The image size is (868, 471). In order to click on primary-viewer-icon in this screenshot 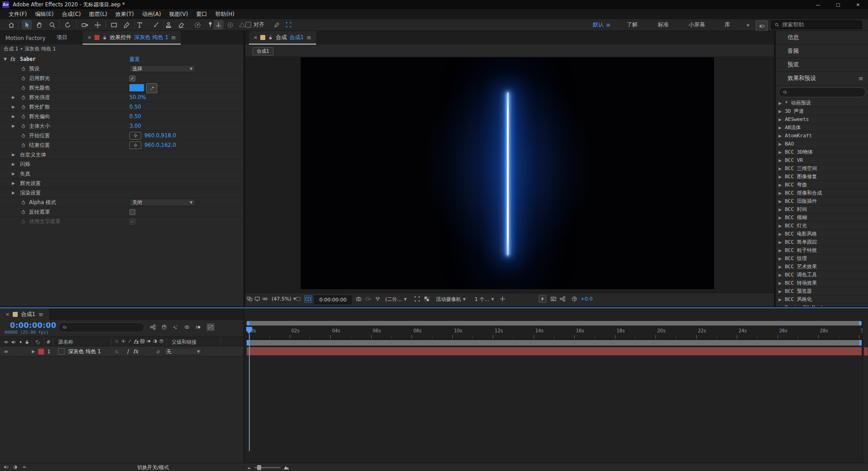, I will do `click(257, 299)`.